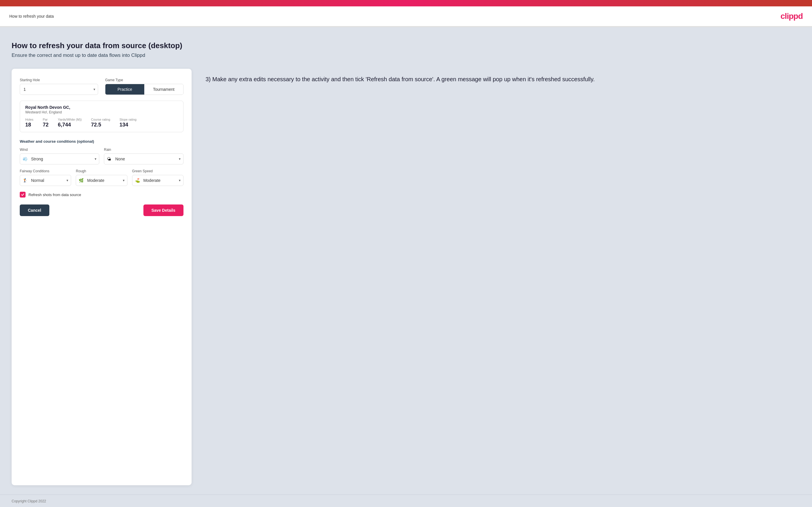 Image resolution: width=812 pixels, height=507 pixels. What do you see at coordinates (29, 123) in the screenshot?
I see `holes-stat: Holes 18` at bounding box center [29, 123].